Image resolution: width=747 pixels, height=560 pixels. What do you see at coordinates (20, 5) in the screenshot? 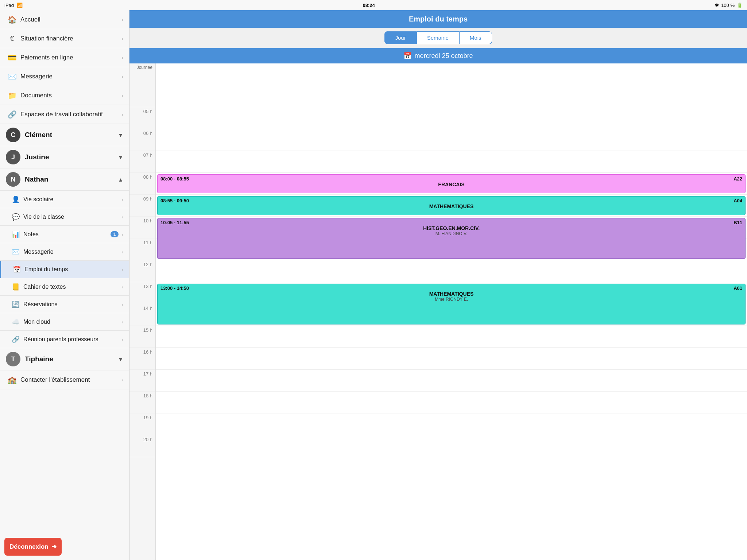
I see `wifi-icon: 📶` at bounding box center [20, 5].